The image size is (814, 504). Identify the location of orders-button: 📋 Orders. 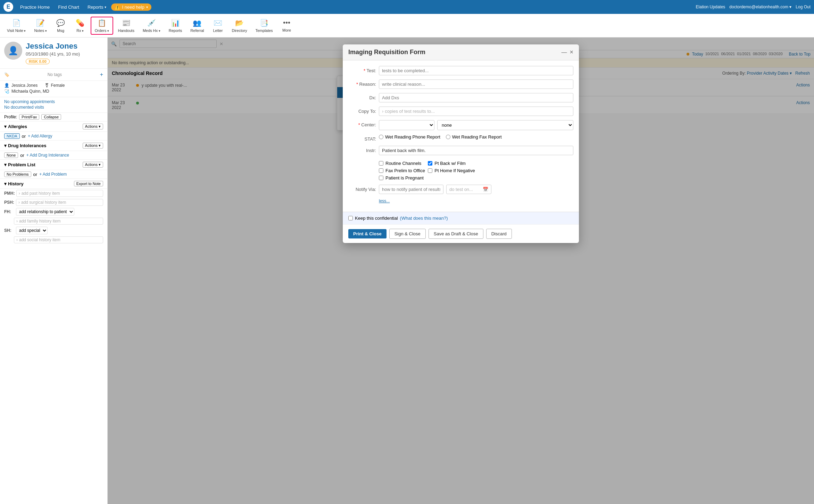
(102, 26).